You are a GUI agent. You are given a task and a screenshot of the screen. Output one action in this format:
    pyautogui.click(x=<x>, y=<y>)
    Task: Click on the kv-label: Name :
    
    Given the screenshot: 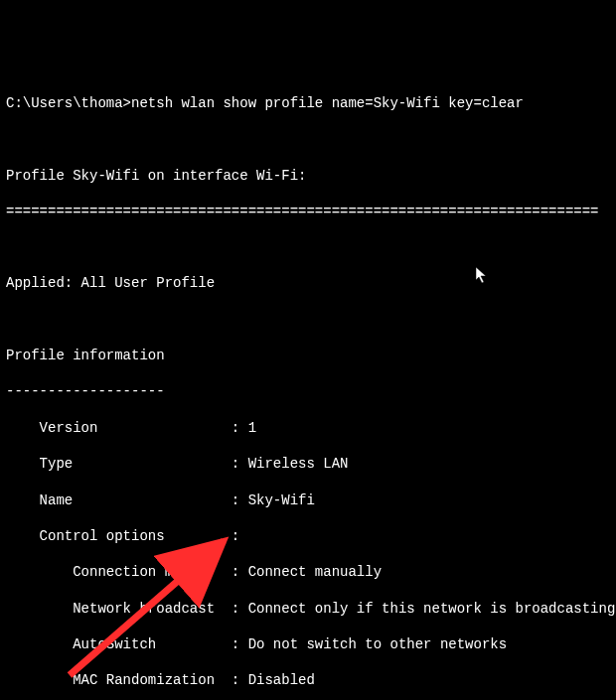 What is the action you would take?
    pyautogui.click(x=123, y=500)
    